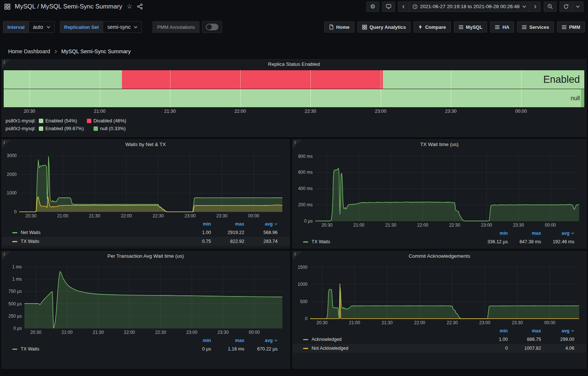 This screenshot has width=588, height=376. Describe the element at coordinates (119, 27) in the screenshot. I see `replication-set-selected-option: semi-sync` at that location.